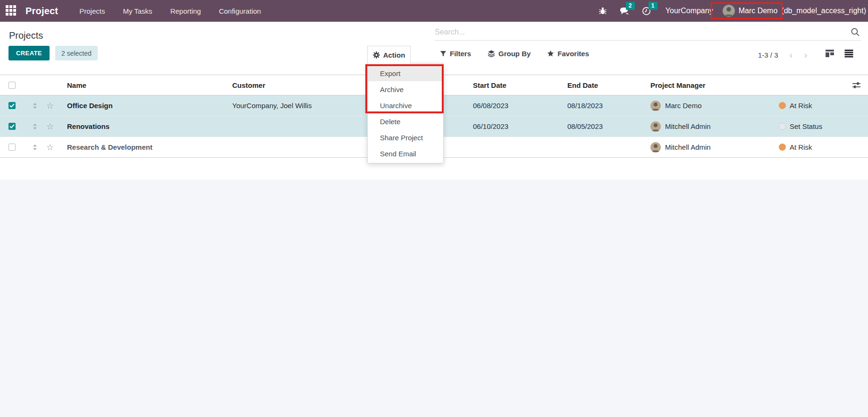 The height and width of the screenshot is (417, 868). I want to click on optional-columns-icon, so click(856, 85).